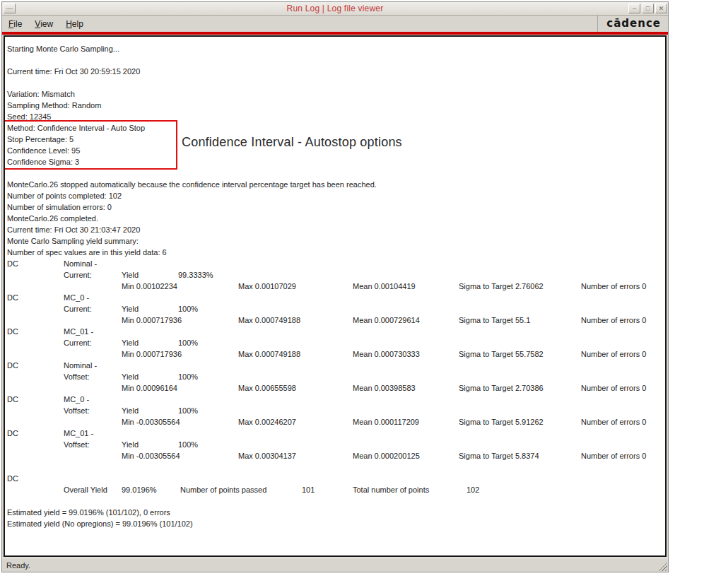 The image size is (716, 588). Describe the element at coordinates (336, 184) in the screenshot. I see `log-line: MonteCarlo.26 stopped automatically beca…` at that location.